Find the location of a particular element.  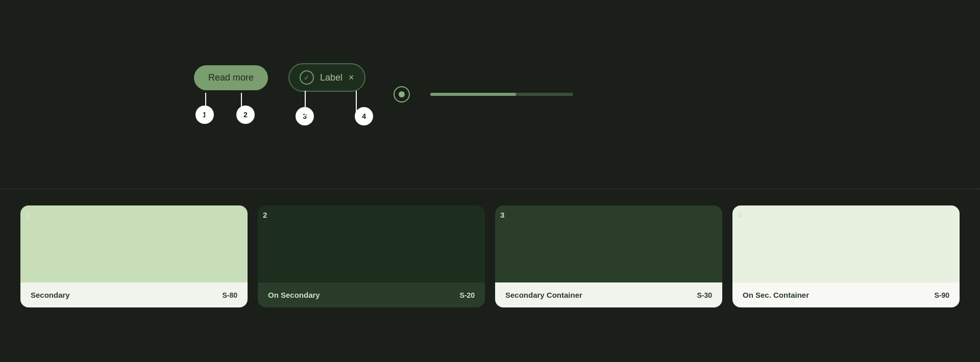

annotation-dot-1: 1 is located at coordinates (205, 115).